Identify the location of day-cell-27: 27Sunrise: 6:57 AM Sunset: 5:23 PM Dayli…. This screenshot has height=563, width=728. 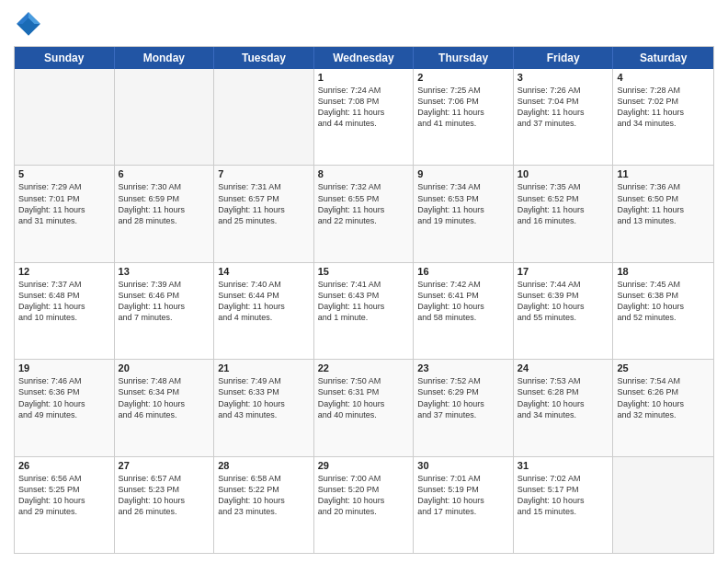
(165, 505).